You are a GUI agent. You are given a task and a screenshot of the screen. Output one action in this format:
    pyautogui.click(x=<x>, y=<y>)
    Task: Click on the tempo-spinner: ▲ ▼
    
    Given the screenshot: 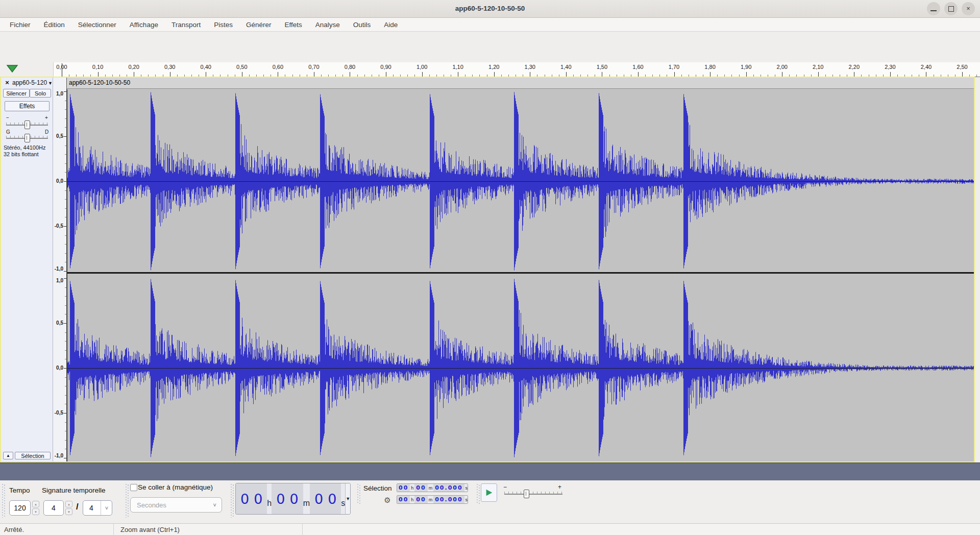 What is the action you would take?
    pyautogui.click(x=36, y=508)
    